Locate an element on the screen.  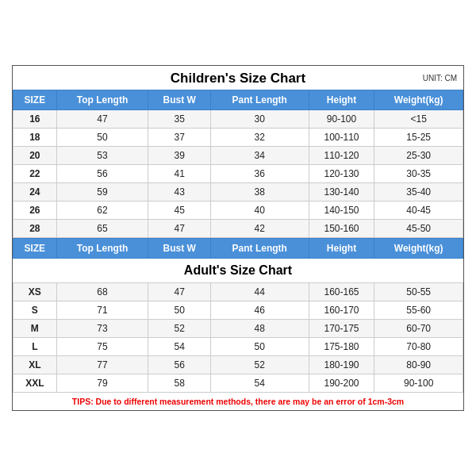
children-title-row: Children's Size Chart UNIT: CM is located at coordinates (238, 78).